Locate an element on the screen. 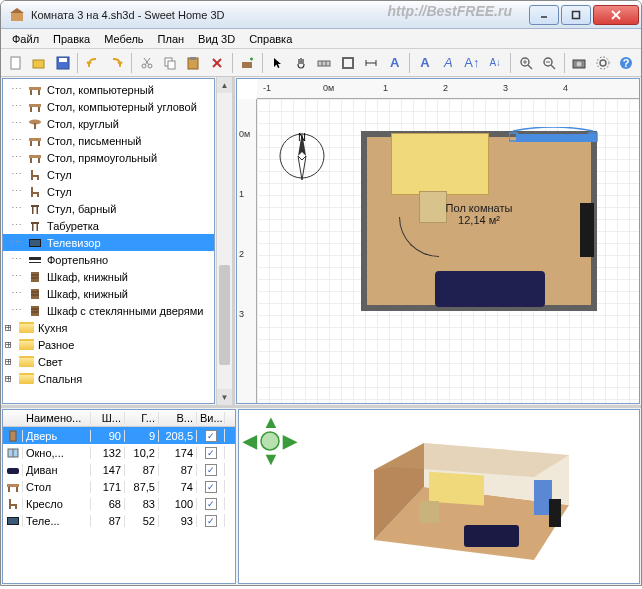 This screenshot has height=589, width=642. scroll-down: ▼ is located at coordinates (224, 397).